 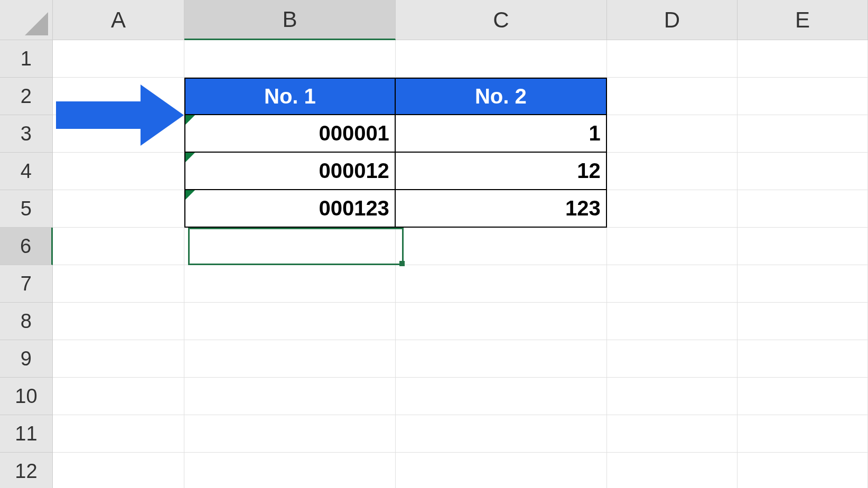 What do you see at coordinates (354, 208) in the screenshot?
I see `cell-value: 000123` at bounding box center [354, 208].